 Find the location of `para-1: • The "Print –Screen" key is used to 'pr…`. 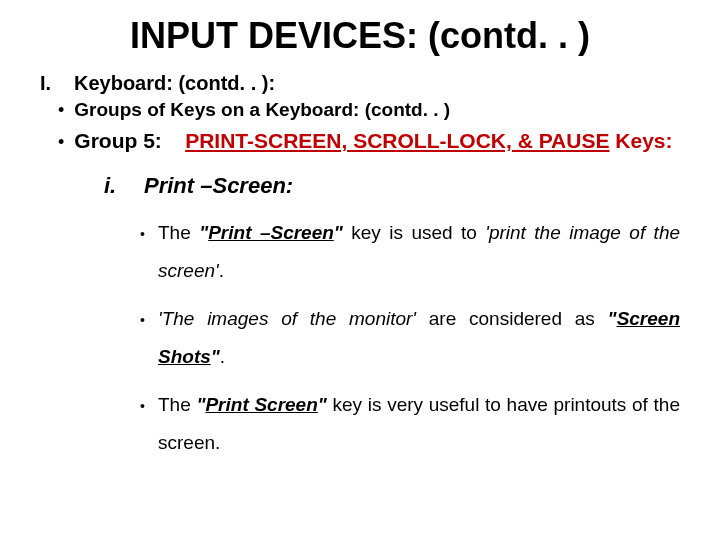

para-1: • The "Print –Screen" key is used to 'pr… is located at coordinates (410, 252).